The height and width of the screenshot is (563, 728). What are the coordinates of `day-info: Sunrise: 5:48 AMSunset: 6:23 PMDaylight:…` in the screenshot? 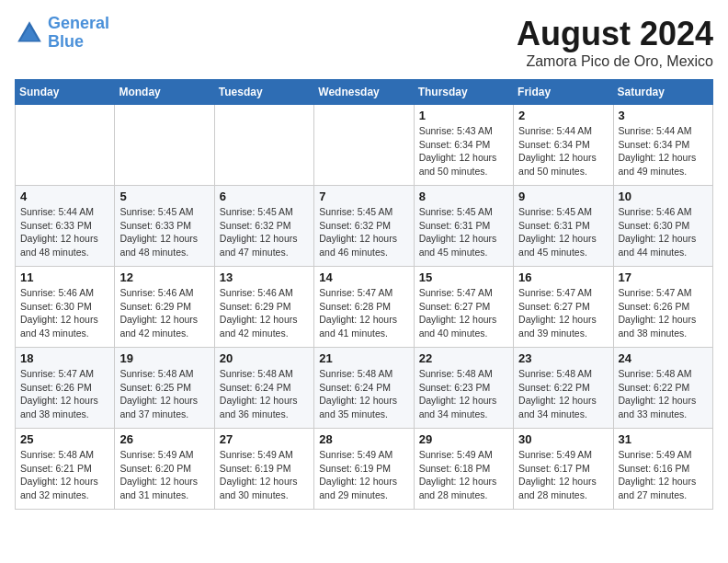 It's located at (463, 394).